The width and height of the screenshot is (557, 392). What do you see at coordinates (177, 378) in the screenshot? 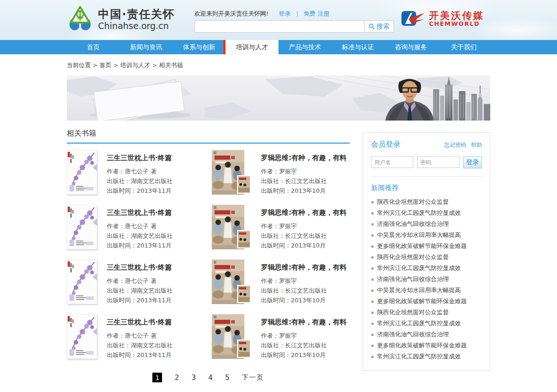
I see `page-number: 2` at bounding box center [177, 378].